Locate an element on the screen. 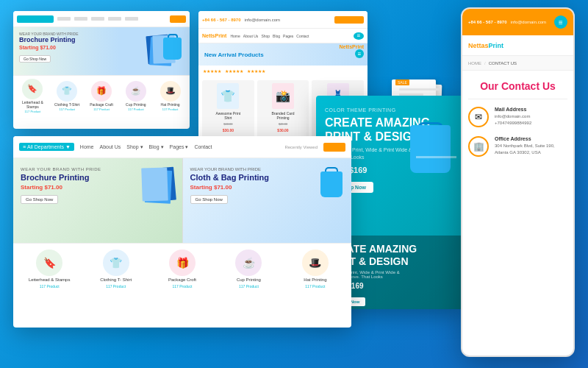 The height and width of the screenshot is (368, 588). ss-main-nav-links: Home About Us Shop ▾ Blog ▾ Pages ▾ Cont… is located at coordinates (179, 147).